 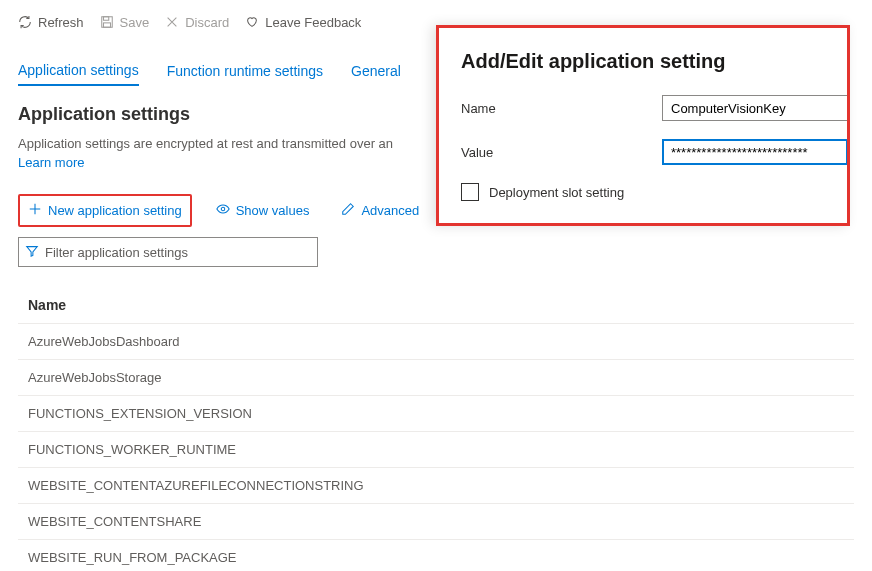 What do you see at coordinates (197, 22) in the screenshot?
I see `discard-button: Discard` at bounding box center [197, 22].